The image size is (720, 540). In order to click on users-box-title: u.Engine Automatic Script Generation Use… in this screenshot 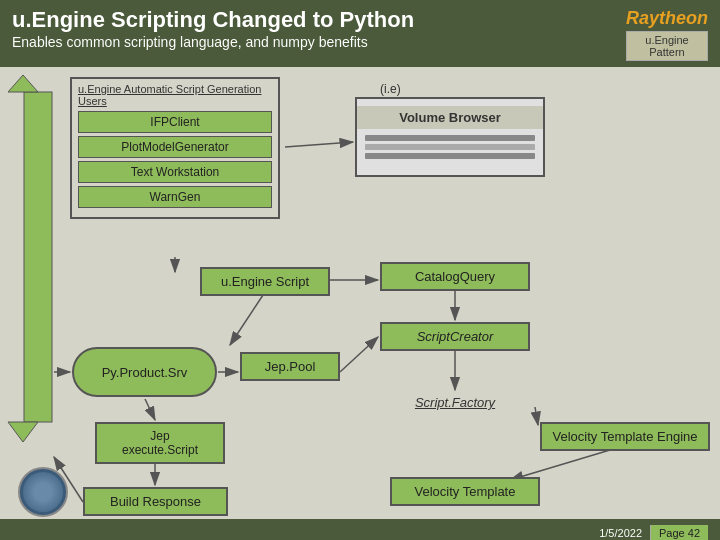, I will do `click(175, 95)`.